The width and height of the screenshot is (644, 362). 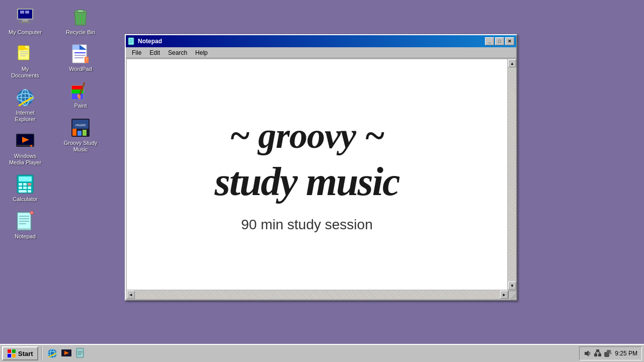 What do you see at coordinates (131, 295) in the screenshot?
I see `scroll-left-button: ◄` at bounding box center [131, 295].